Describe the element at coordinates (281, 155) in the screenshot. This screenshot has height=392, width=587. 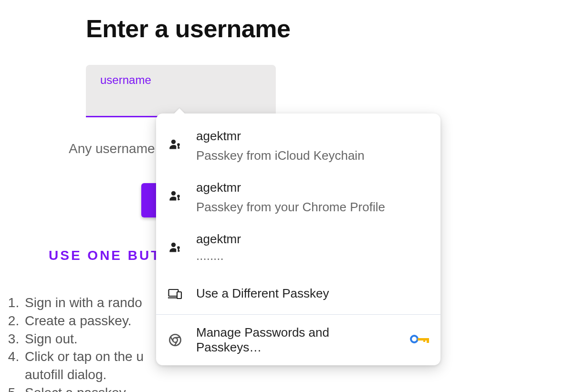
I see `suggestion-source: Passkey from iCloud Keychain` at that location.